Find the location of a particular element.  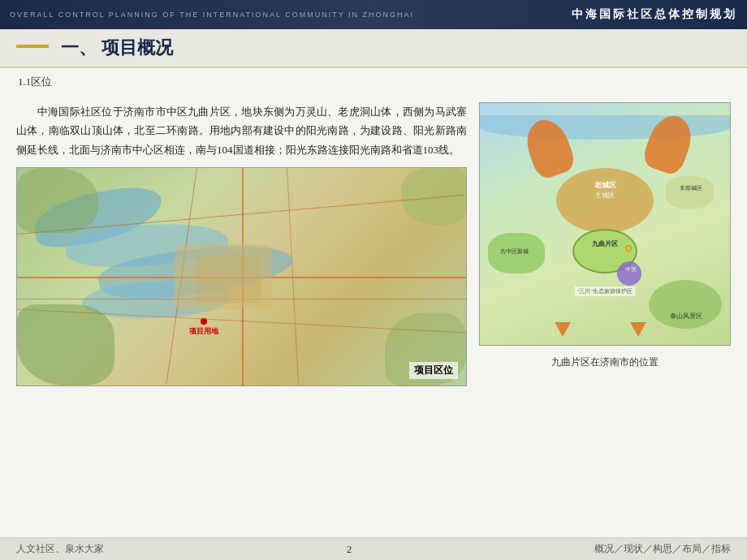

footer: 人文社区、泉水大家 2 概况／现状／构思／布局／指标 is located at coordinates (374, 549).